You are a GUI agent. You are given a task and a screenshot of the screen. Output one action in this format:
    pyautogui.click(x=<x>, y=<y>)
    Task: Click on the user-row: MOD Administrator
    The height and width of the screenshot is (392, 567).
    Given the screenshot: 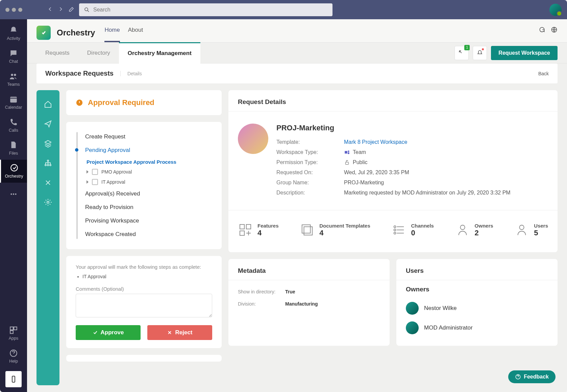 What is the action you would take?
    pyautogui.click(x=477, y=328)
    